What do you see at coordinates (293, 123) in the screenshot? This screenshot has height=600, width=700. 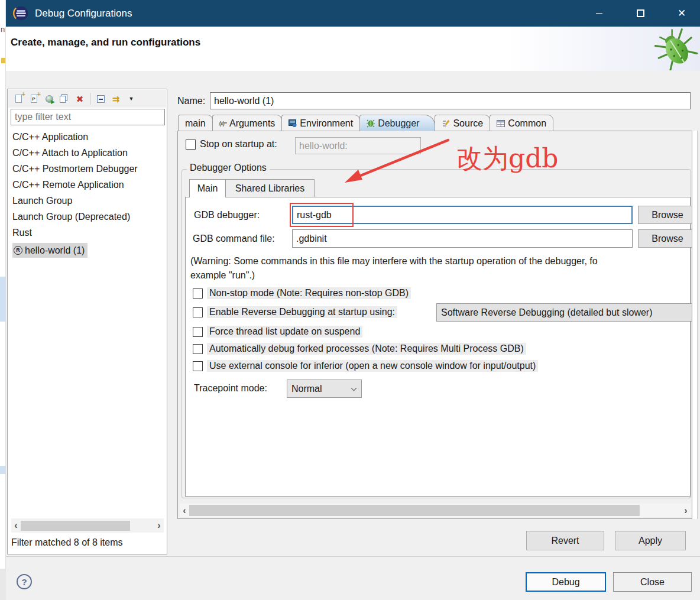 I see `environment-icon` at bounding box center [293, 123].